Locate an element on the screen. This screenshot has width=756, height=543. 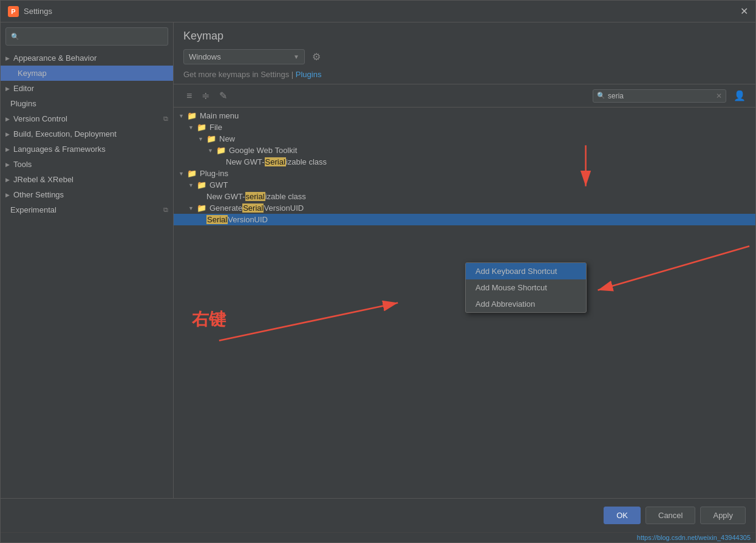
sidebar-item-languages: ▶ Languages & Frameworks is located at coordinates (87, 149).